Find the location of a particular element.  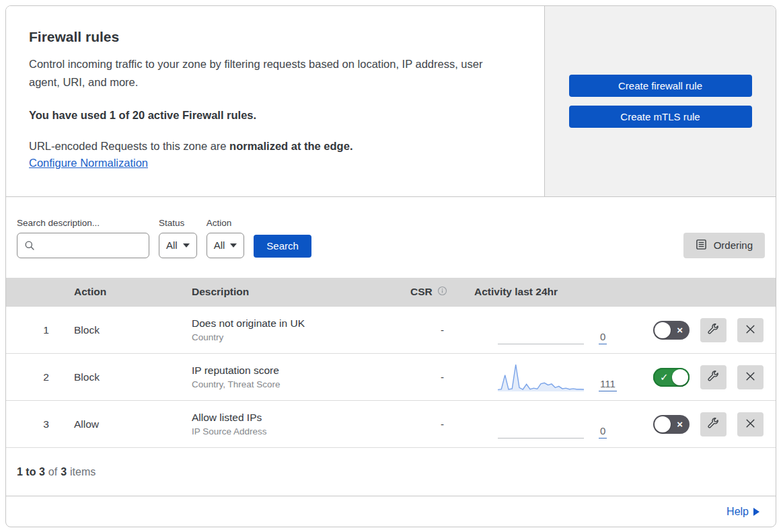

arrow-right-icon is located at coordinates (756, 512).